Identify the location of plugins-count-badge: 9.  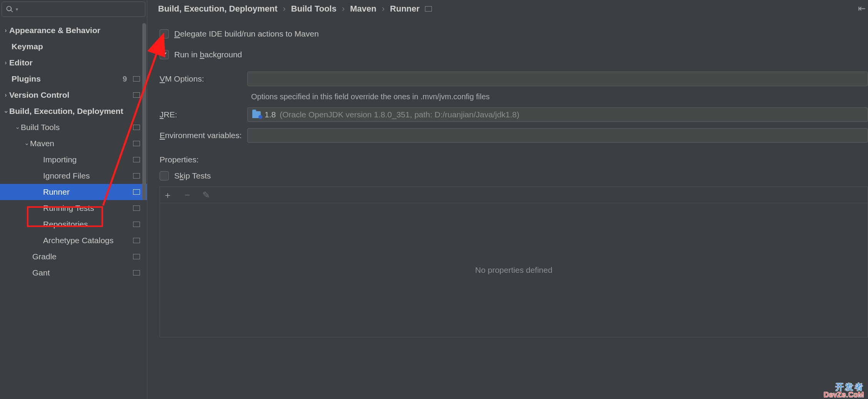
(128, 79).